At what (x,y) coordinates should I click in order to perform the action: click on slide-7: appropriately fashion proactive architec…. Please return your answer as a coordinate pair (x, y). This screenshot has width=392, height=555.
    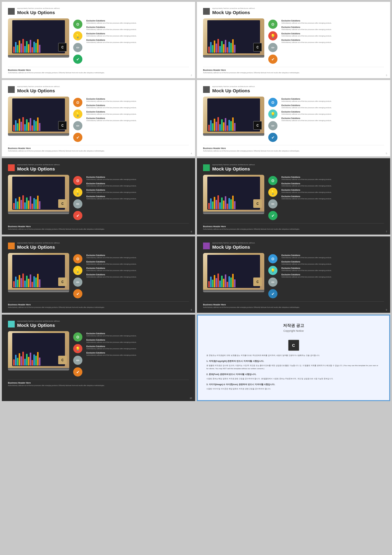
    Looking at the image, I should click on (99, 275).